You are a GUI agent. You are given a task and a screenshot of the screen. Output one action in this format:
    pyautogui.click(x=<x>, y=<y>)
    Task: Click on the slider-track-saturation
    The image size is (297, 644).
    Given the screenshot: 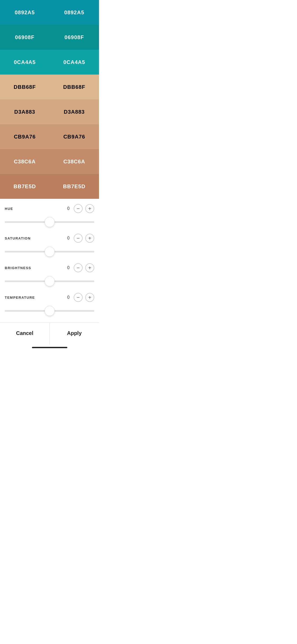 What is the action you would take?
    pyautogui.click(x=50, y=252)
    